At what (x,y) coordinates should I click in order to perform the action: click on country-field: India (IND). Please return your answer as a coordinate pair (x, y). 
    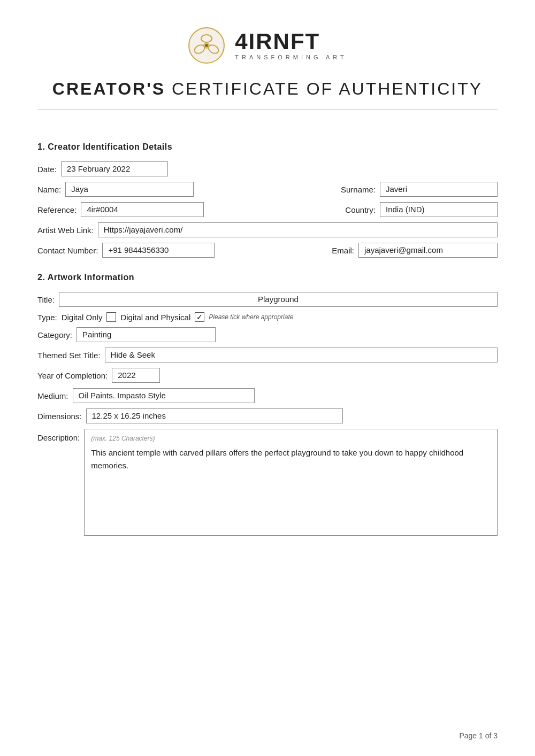
    Looking at the image, I should click on (439, 210).